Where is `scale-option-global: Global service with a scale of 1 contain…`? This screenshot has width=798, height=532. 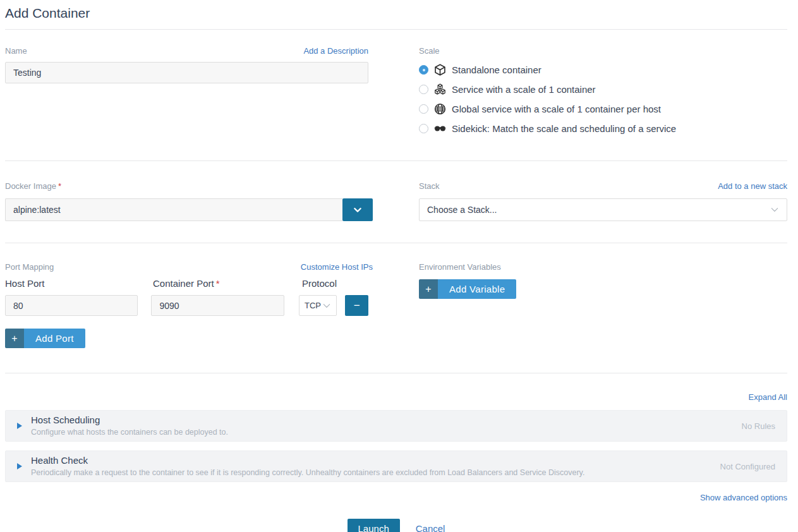
scale-option-global: Global service with a scale of 1 contain… is located at coordinates (603, 109).